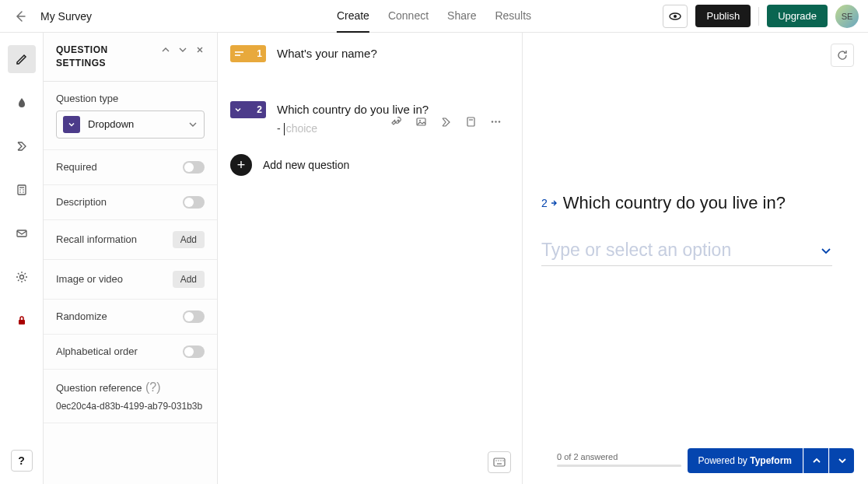 Image resolution: width=868 pixels, height=484 pixels. I want to click on required-label: Required, so click(76, 167).